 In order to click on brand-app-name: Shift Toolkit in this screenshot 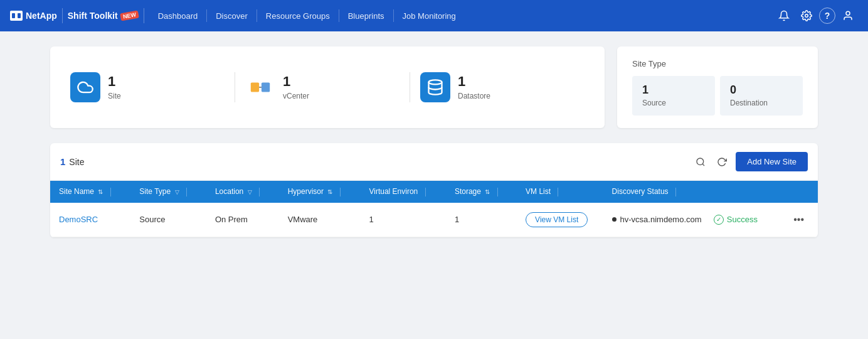, I will do `click(93, 16)`.